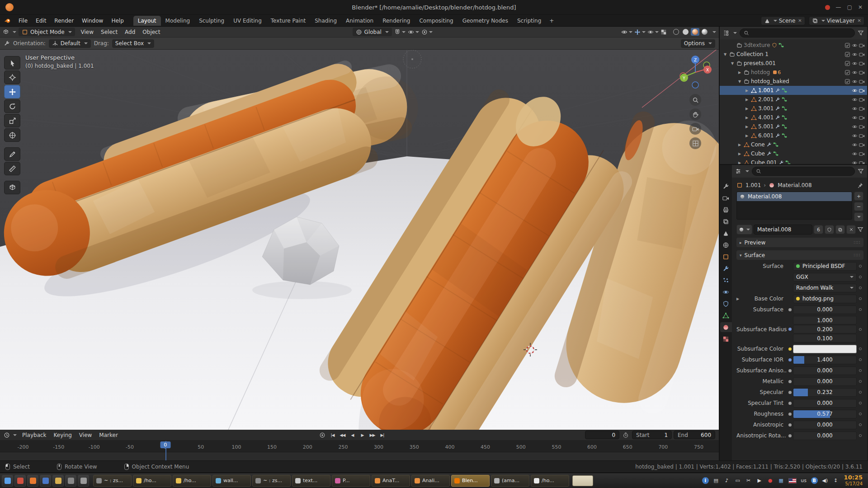  Describe the element at coordinates (827, 7) in the screenshot. I see `window-indicator-icon` at that location.